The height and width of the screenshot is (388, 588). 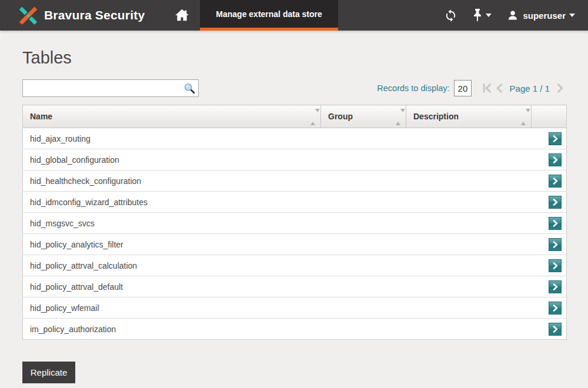 What do you see at coordinates (541, 15) in the screenshot?
I see `user-menu-button: superuser` at bounding box center [541, 15].